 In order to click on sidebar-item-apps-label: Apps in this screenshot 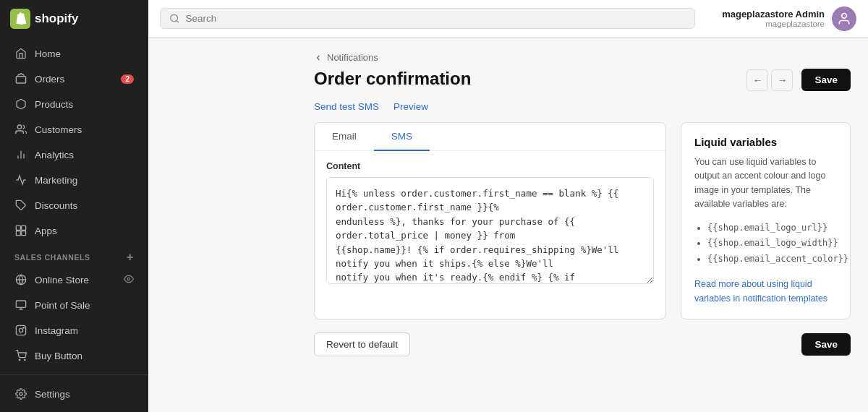, I will do `click(46, 231)`.